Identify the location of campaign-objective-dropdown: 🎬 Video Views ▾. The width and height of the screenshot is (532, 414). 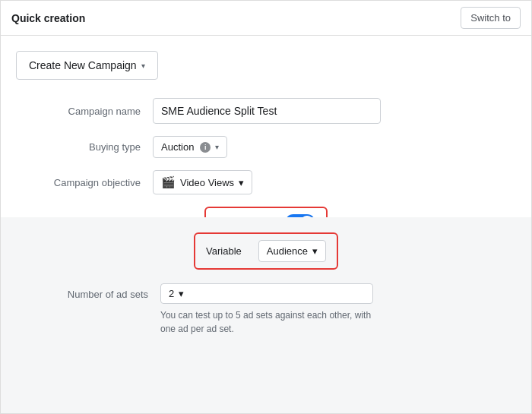
(202, 182).